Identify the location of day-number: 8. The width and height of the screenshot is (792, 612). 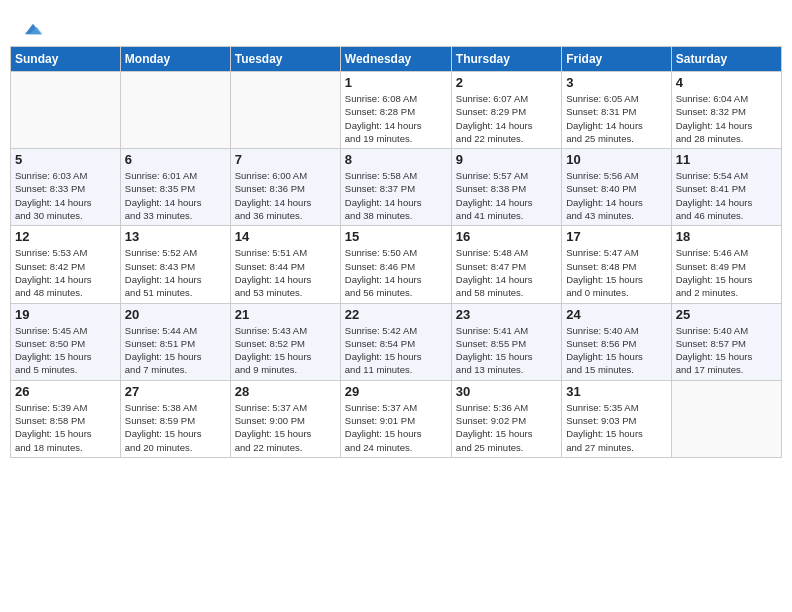
(396, 160).